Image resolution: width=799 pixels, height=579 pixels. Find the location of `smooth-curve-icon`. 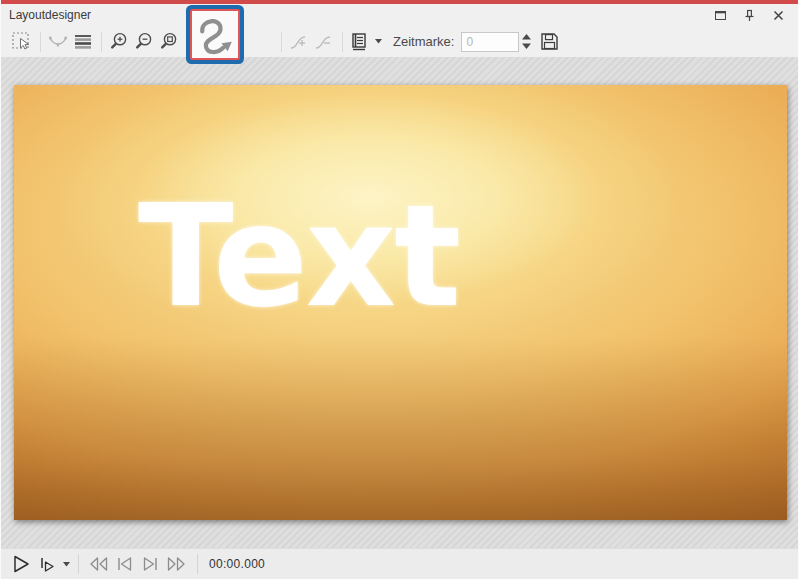

smooth-curve-icon is located at coordinates (58, 42).